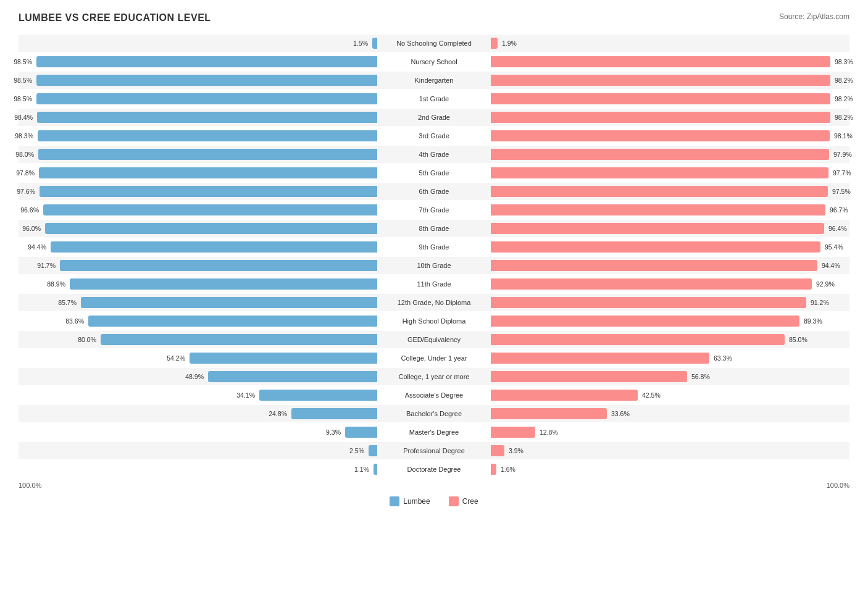  Describe the element at coordinates (434, 265) in the screenshot. I see `chart-row: 91.7% 10th Grade 94.4%` at that location.